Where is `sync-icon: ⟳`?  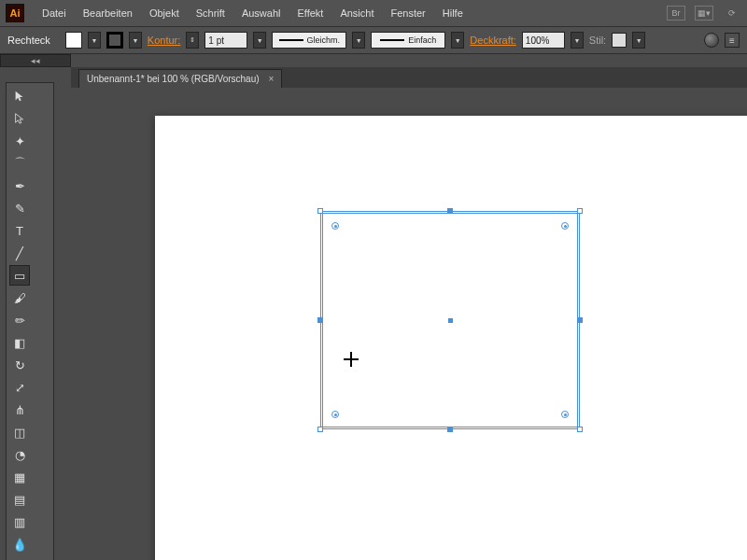
sync-icon: ⟳ is located at coordinates (732, 13).